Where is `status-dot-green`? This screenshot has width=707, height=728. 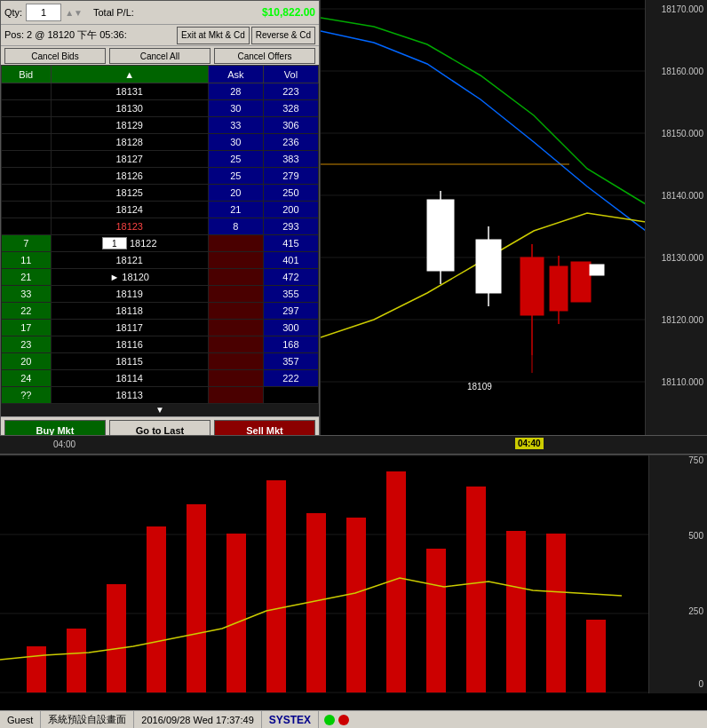 status-dot-green is located at coordinates (330, 720).